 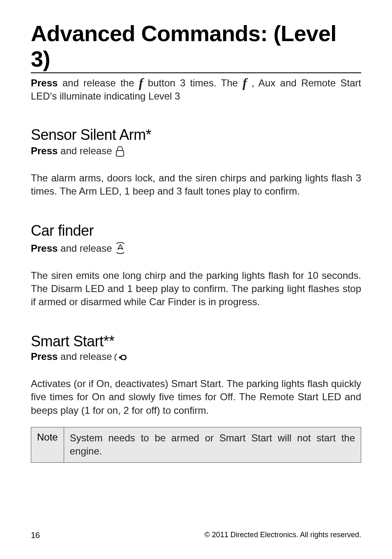 I want to click on note-box: Note System needs to be armed or Smart S…, so click(x=196, y=445).